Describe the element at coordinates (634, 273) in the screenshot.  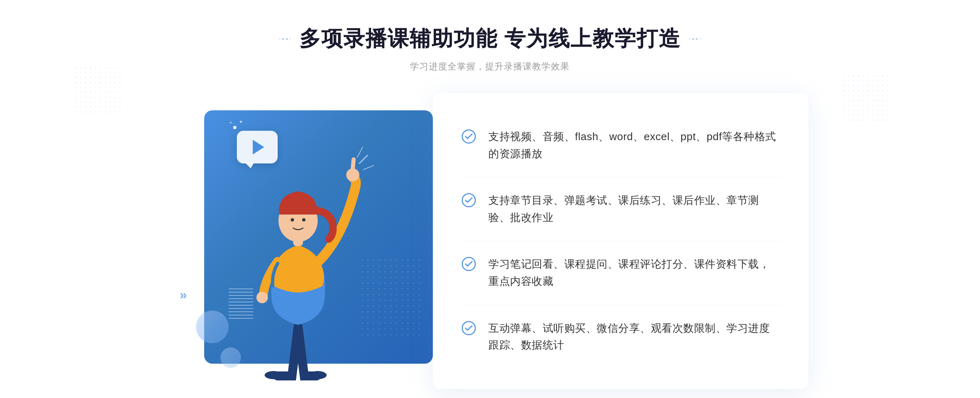
I see `feature-text-3: 学习笔记回看、课程提问、课程评论打分、课件资料下载，重点内容收藏` at that location.